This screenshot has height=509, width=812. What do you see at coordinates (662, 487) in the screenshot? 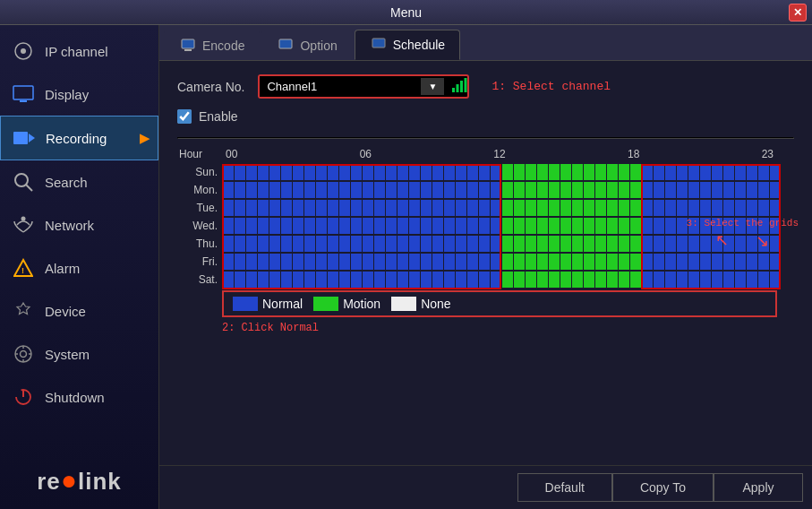
I see `copy-to-button: Copy To` at bounding box center [662, 487].